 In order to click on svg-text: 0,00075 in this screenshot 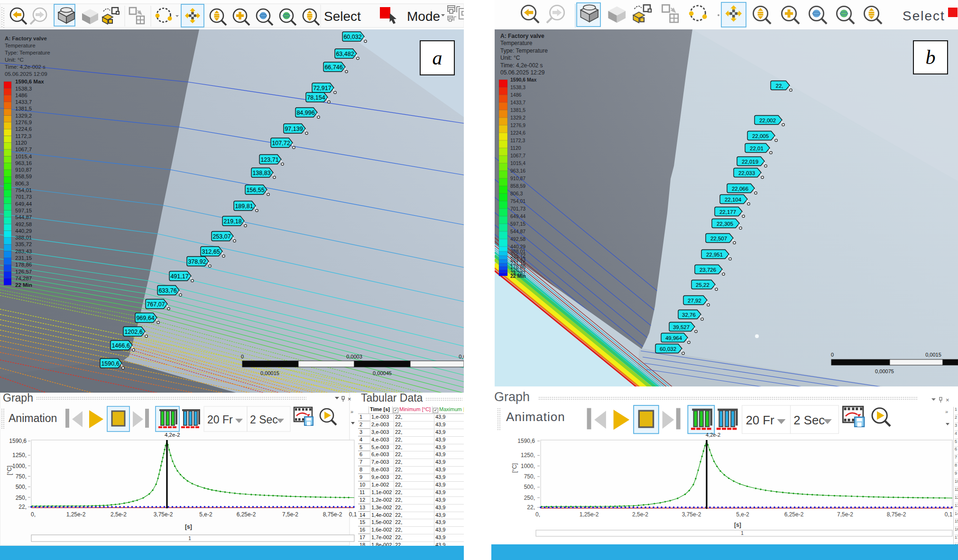, I will do `click(884, 371)`.